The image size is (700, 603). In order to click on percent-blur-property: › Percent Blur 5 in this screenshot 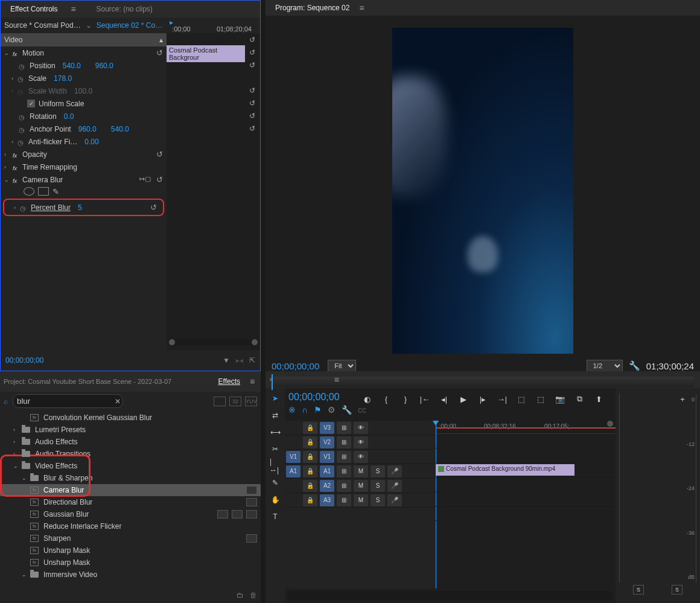, I will do `click(83, 208)`.